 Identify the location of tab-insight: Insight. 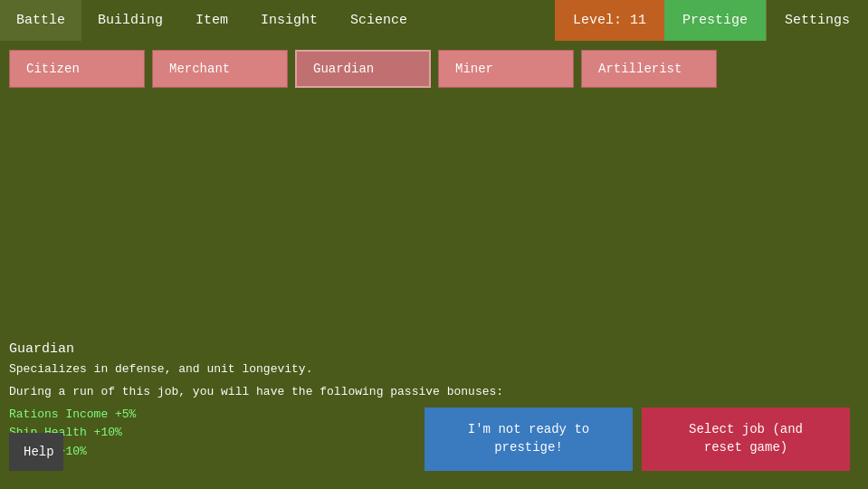
(290, 20).